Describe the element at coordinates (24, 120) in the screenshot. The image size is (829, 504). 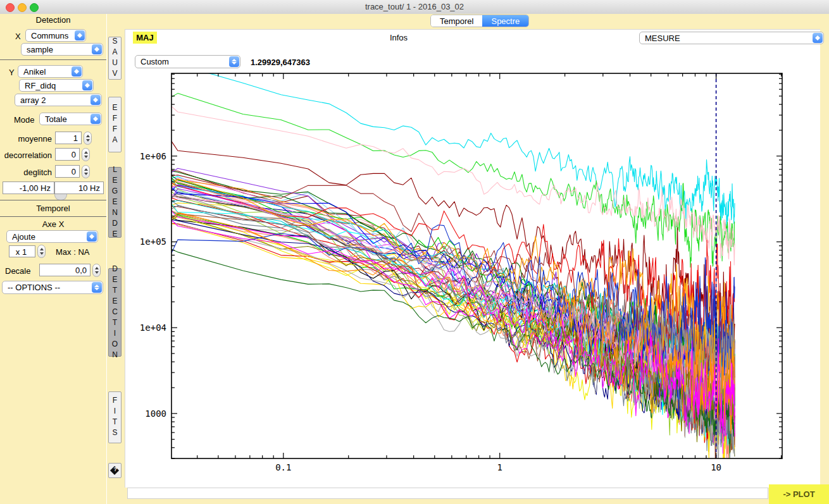
I see `mode-label: Mode` at that location.